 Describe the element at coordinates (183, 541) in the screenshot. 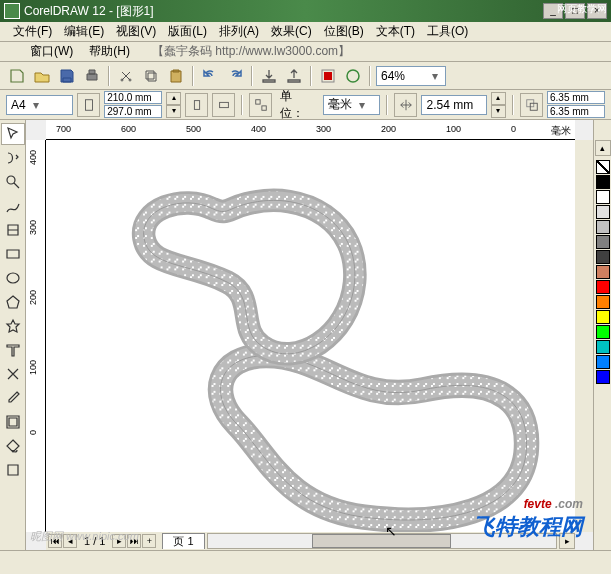

I see `page-tab: 页 1` at that location.